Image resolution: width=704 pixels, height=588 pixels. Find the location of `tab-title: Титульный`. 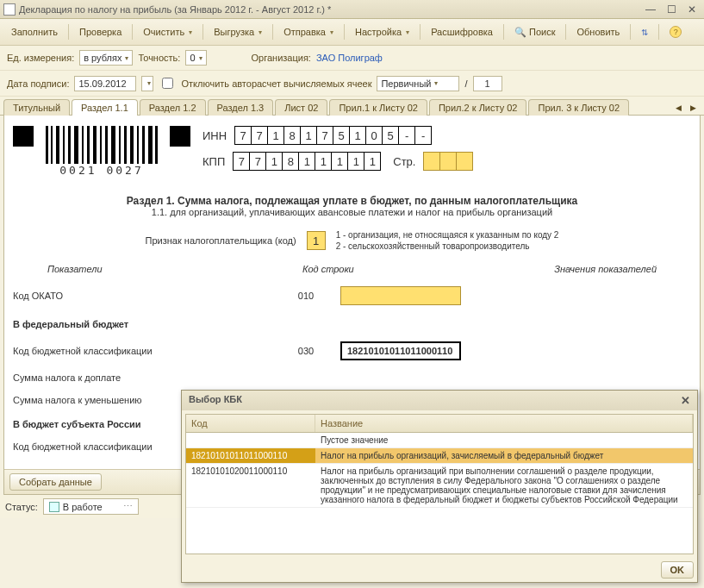

tab-title: Титульный is located at coordinates (36, 107).